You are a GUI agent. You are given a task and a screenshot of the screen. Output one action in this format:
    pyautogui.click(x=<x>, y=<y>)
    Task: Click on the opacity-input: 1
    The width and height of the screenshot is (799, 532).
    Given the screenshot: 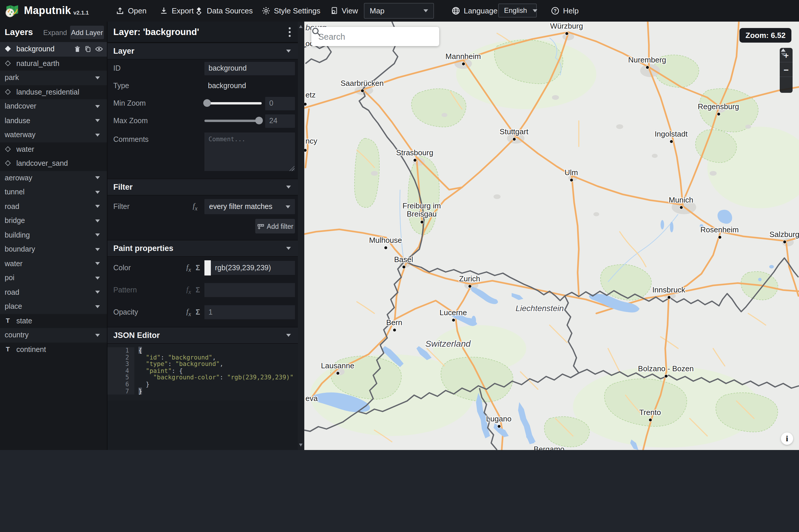 What is the action you would take?
    pyautogui.click(x=250, y=312)
    